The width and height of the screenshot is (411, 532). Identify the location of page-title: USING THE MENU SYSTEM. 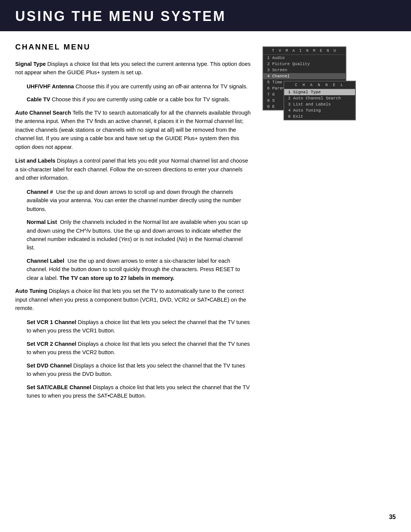
(206, 16).